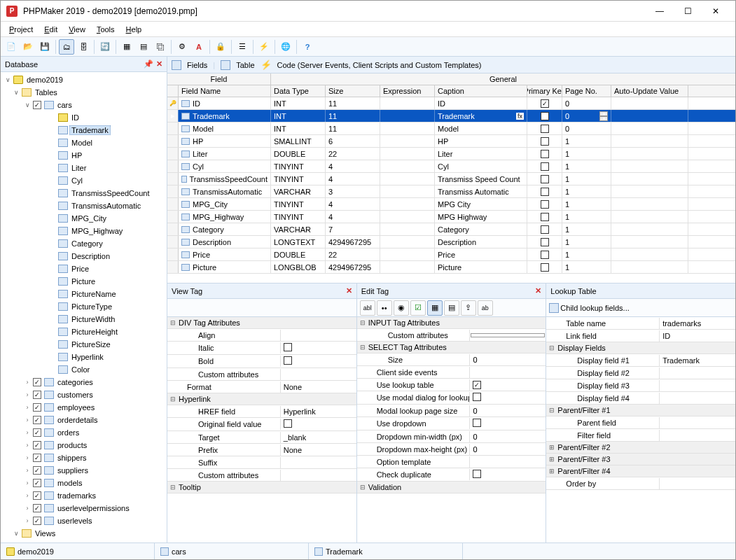 Image resolution: width=736 pixels, height=560 pixels. What do you see at coordinates (716, 11) in the screenshot?
I see `close-button: ✕` at bounding box center [716, 11].